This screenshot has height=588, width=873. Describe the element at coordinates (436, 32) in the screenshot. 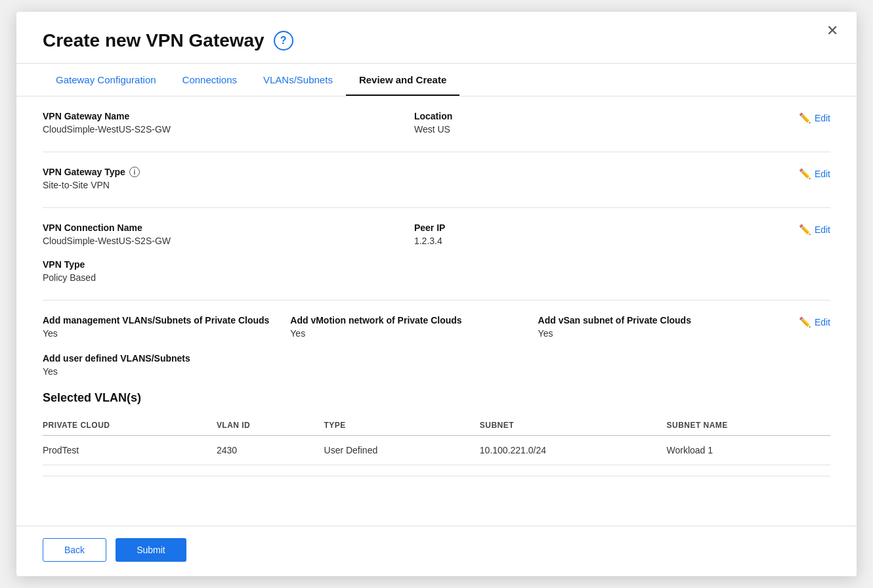

I see `modal-header: Create new VPN Gateway ? ✕` at that location.